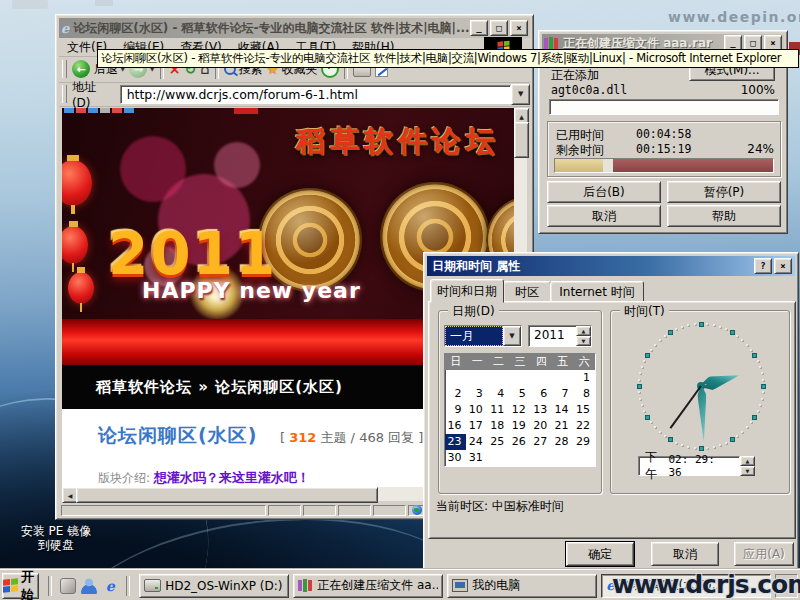 Image resolution: width=800 pixels, height=600 pixels. What do you see at coordinates (294, 28) in the screenshot?
I see `ie-titlebar: e 论坛闲聊区(水区) - 稻草软件论坛-专业的电脑交流社区 软件|技术|电脑|…` at bounding box center [294, 28].